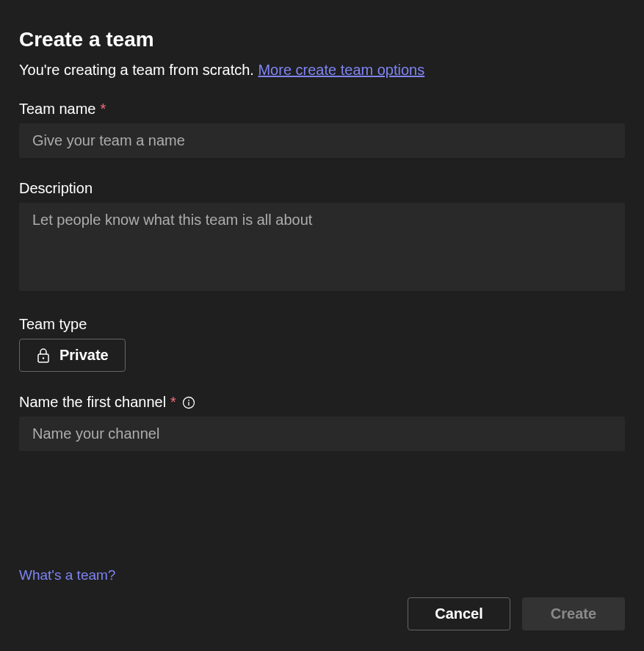 This screenshot has width=644, height=651. I want to click on dialog-button-row: Cancel Create, so click(516, 614).